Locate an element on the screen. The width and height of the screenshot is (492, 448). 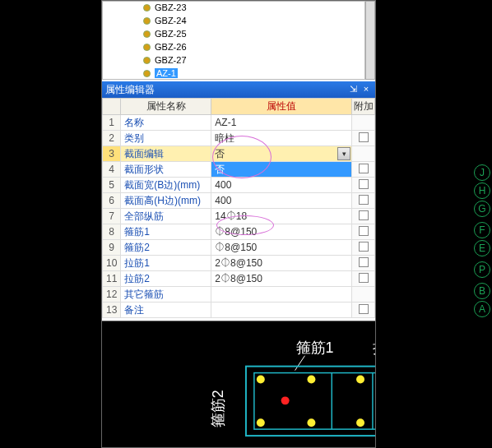
row-number: 4 is located at coordinates (112, 169).